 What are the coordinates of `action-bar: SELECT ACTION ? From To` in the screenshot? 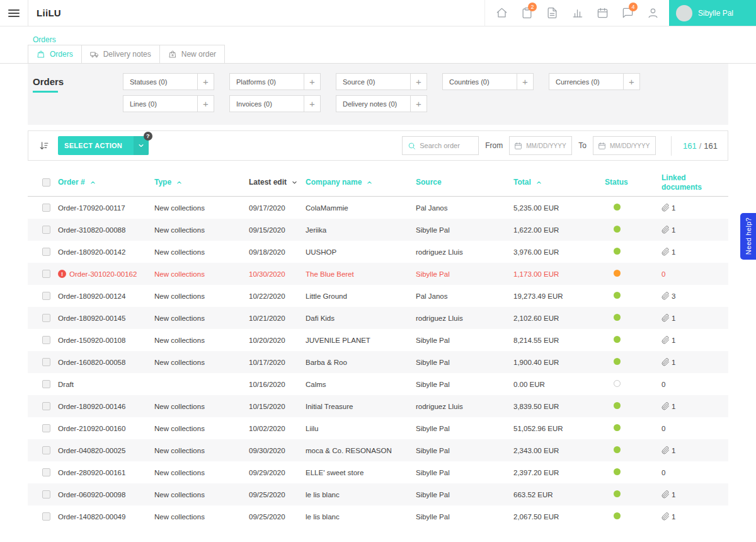 It's located at (378, 146).